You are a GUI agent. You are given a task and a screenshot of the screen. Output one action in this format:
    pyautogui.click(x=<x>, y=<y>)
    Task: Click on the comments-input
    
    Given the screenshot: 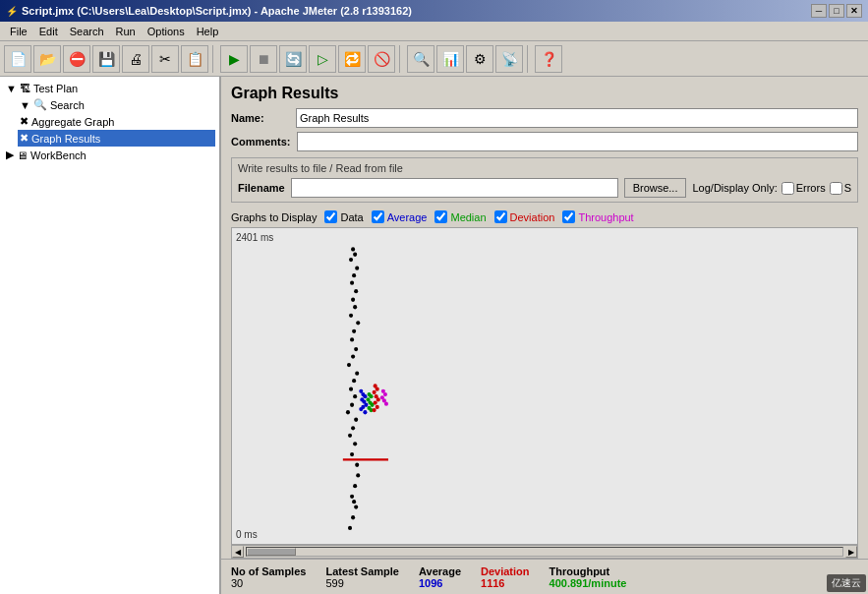 What is the action you would take?
    pyautogui.click(x=578, y=142)
    